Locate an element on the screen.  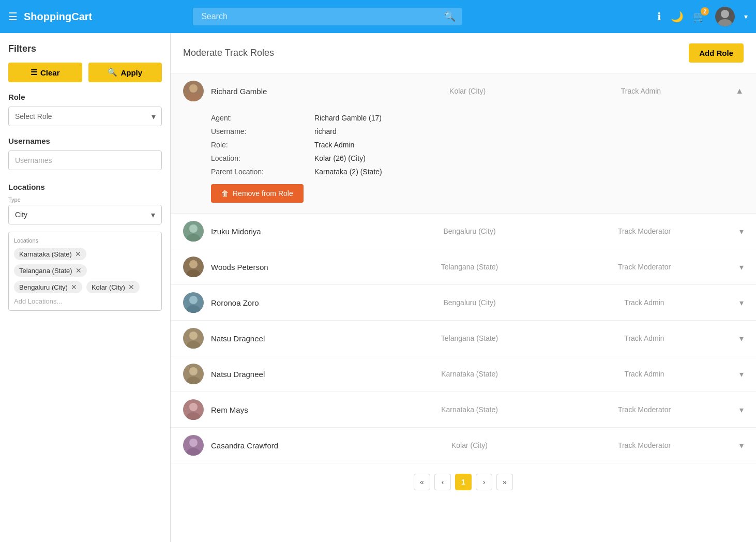
expand-icon-rem: ▾ is located at coordinates (742, 410).